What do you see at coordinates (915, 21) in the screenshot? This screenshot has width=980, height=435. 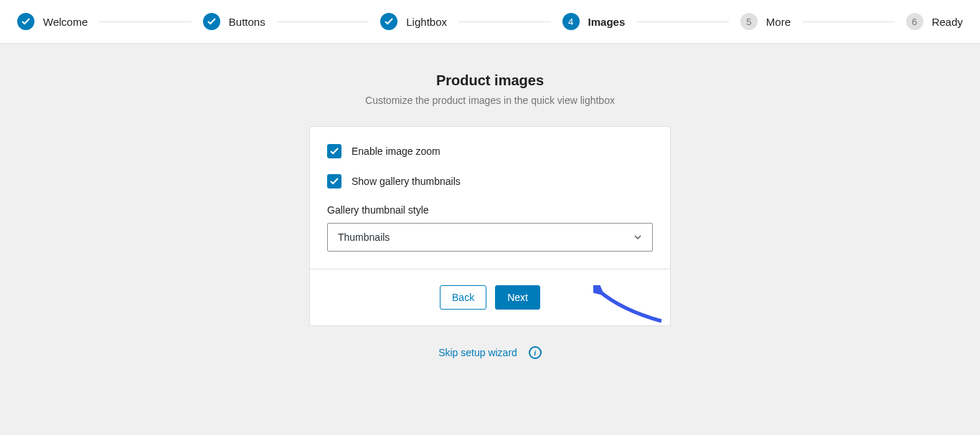 I see `step-number-icon: 6` at bounding box center [915, 21].